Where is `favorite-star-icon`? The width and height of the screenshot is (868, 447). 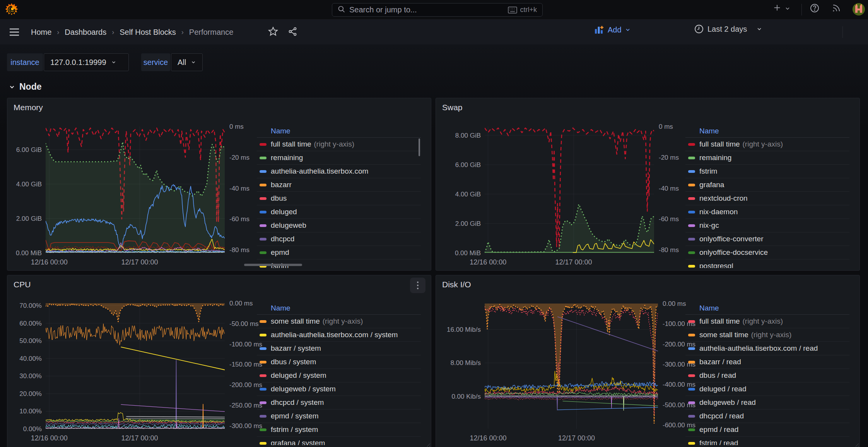
favorite-star-icon is located at coordinates (273, 32).